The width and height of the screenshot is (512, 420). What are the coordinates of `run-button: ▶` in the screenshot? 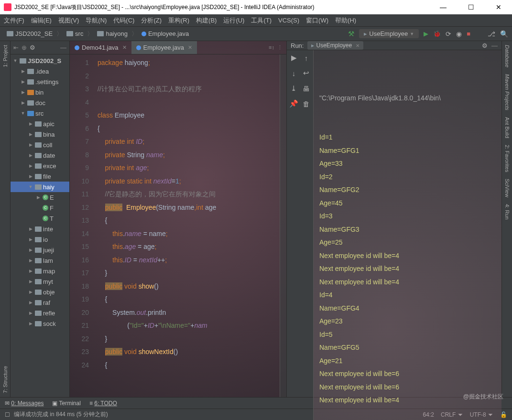 It's located at (426, 33).